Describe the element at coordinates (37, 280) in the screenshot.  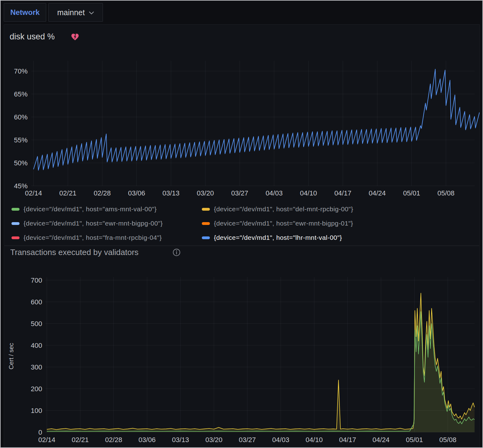
I see `y-tick-label: 700` at that location.